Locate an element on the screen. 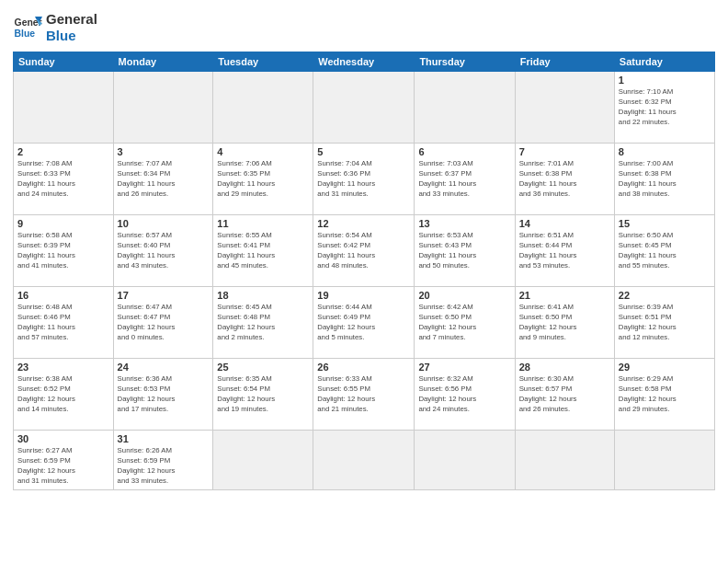 The image size is (728, 563). week-row-1: 1Sunrise: 7:10 AM Sunset: 6:32 PM Daylig… is located at coordinates (364, 108).